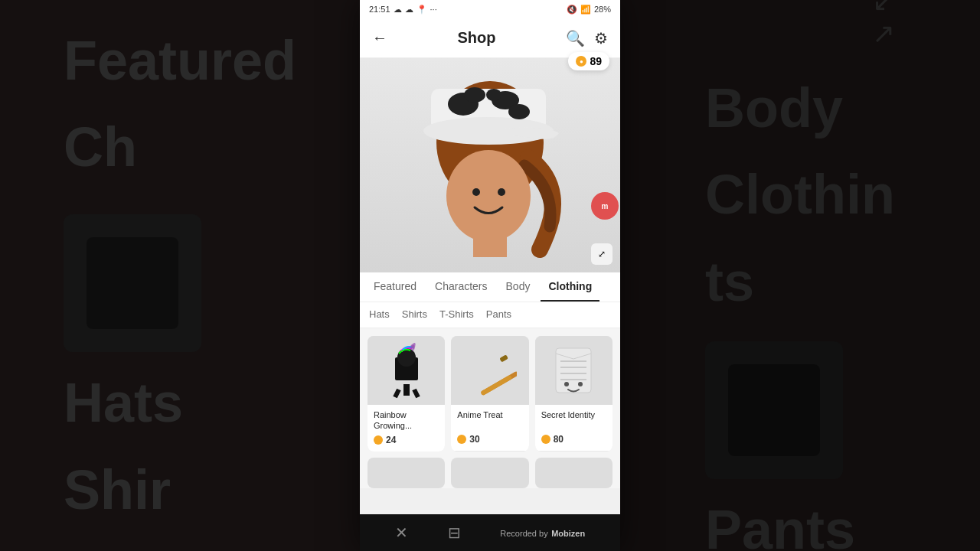  I want to click on bg-left-item, so click(132, 283).